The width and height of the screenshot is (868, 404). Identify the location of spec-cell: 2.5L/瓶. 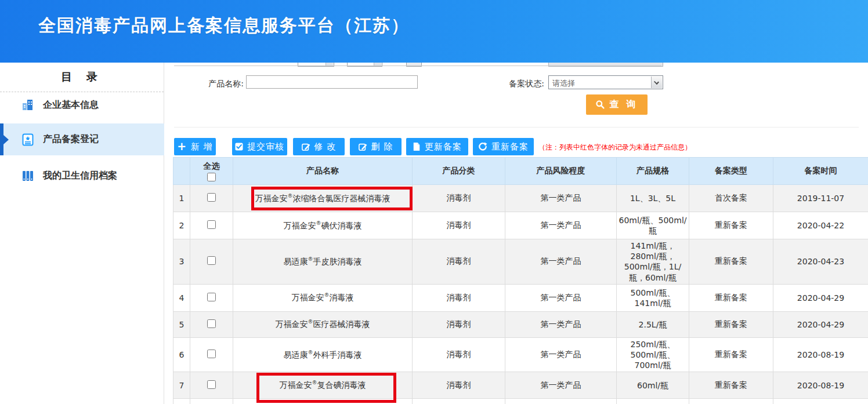
(653, 401).